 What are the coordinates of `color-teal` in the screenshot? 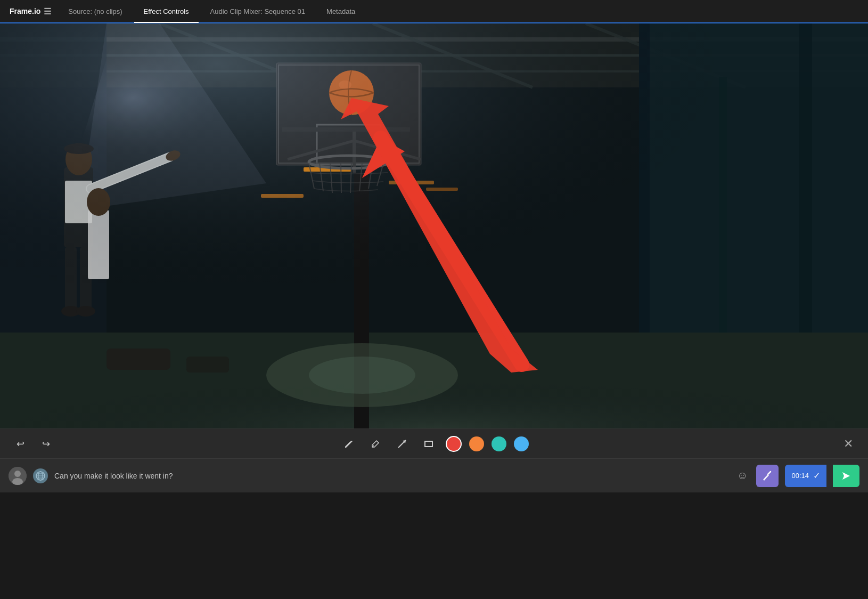 It's located at (499, 444).